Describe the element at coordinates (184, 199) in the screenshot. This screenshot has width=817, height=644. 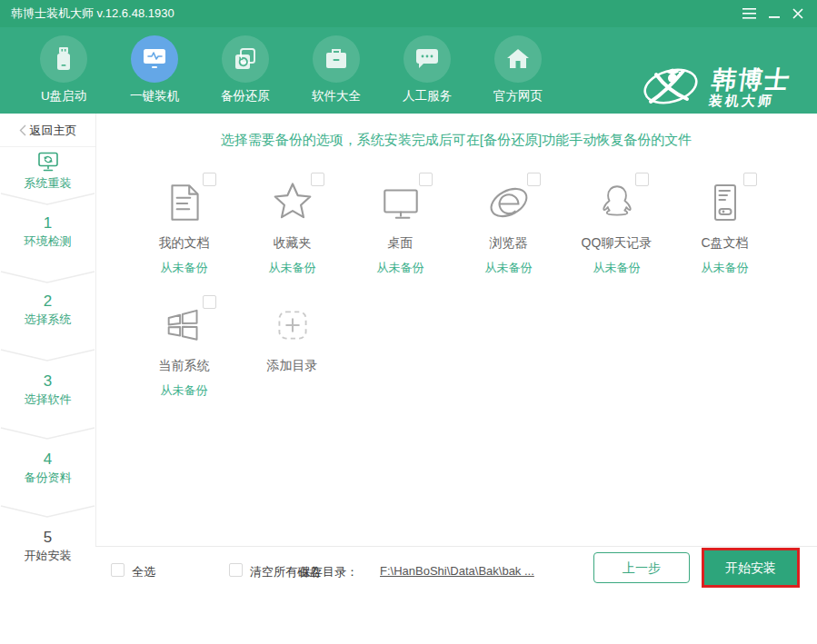
I see `document-icon` at that location.